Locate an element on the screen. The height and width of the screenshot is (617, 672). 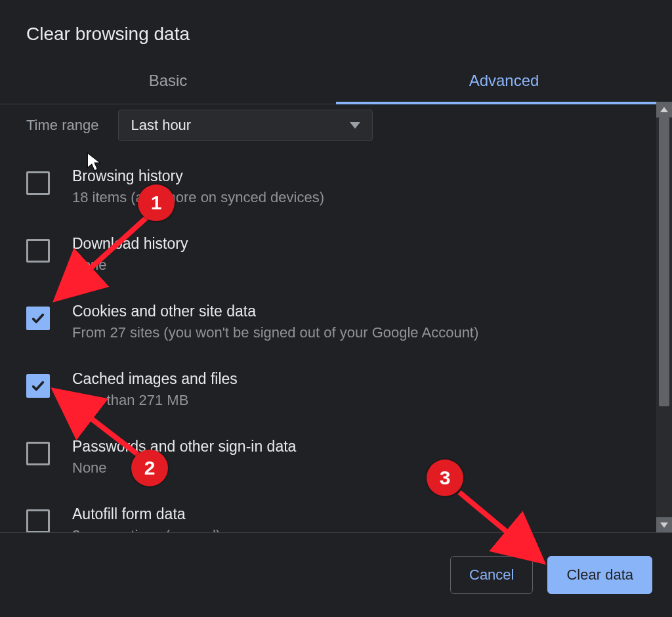
time-range-label: Time range is located at coordinates (62, 125).